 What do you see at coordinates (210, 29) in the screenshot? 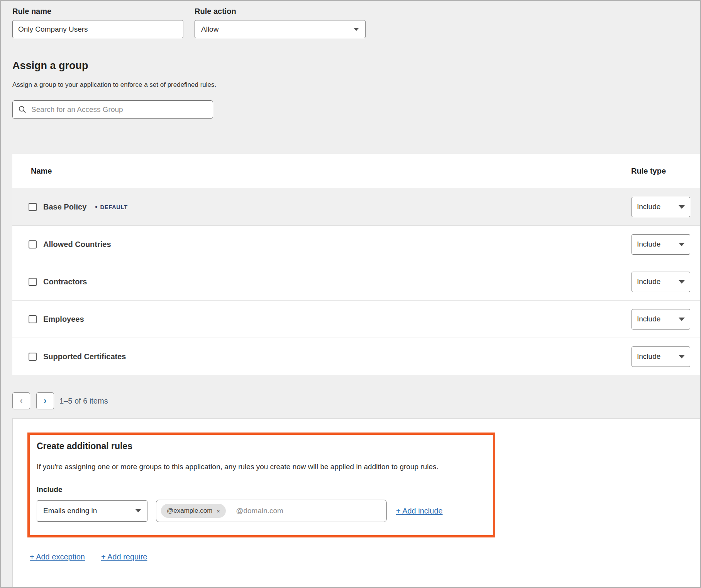
I see `rule-action-value: Allow` at bounding box center [210, 29].